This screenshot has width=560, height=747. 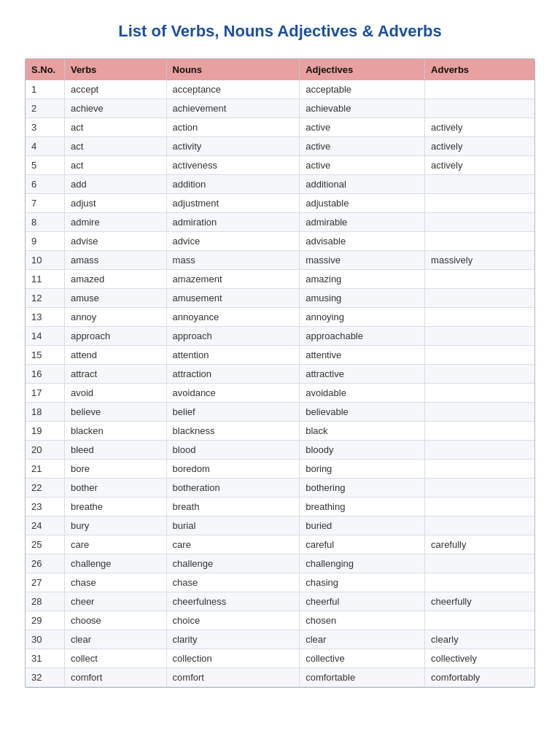 What do you see at coordinates (362, 431) in the screenshot?
I see `cell-adj: black` at bounding box center [362, 431].